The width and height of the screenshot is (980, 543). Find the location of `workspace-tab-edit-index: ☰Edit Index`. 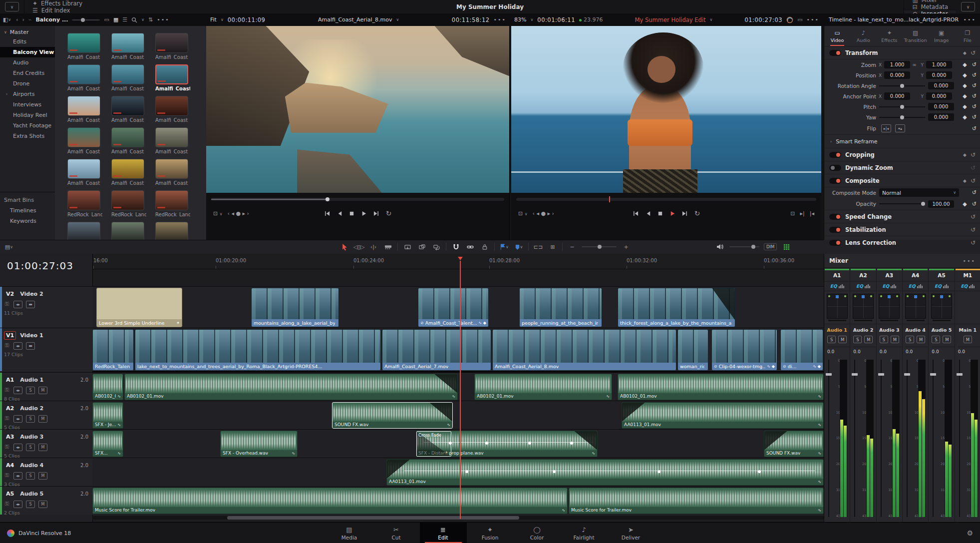

workspace-tab-edit-index: ☰Edit Index is located at coordinates (57, 10).